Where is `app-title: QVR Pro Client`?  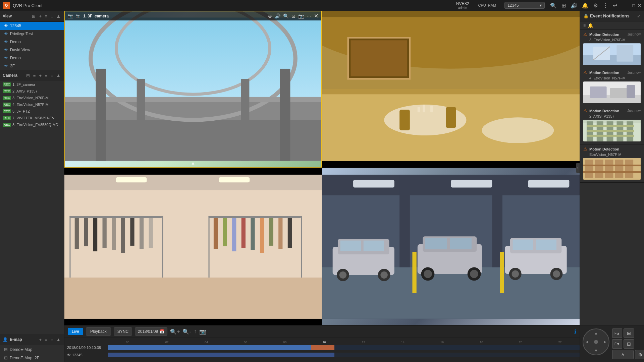
app-title: QVR Pro Client is located at coordinates (232, 5).